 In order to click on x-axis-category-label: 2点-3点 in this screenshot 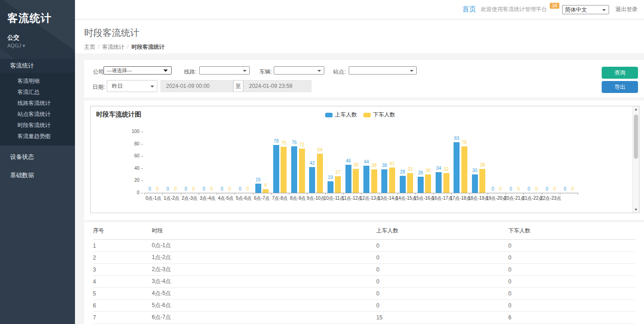, I will do `click(190, 198)`.